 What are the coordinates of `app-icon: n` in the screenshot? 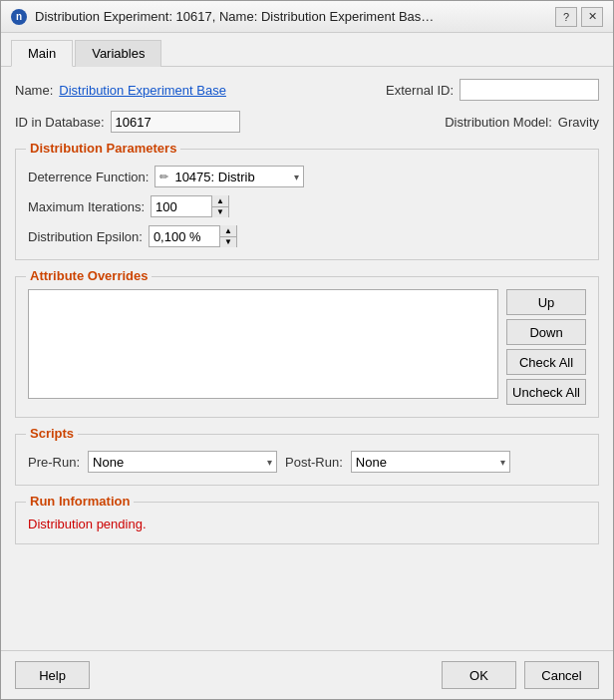 It's located at (19, 17).